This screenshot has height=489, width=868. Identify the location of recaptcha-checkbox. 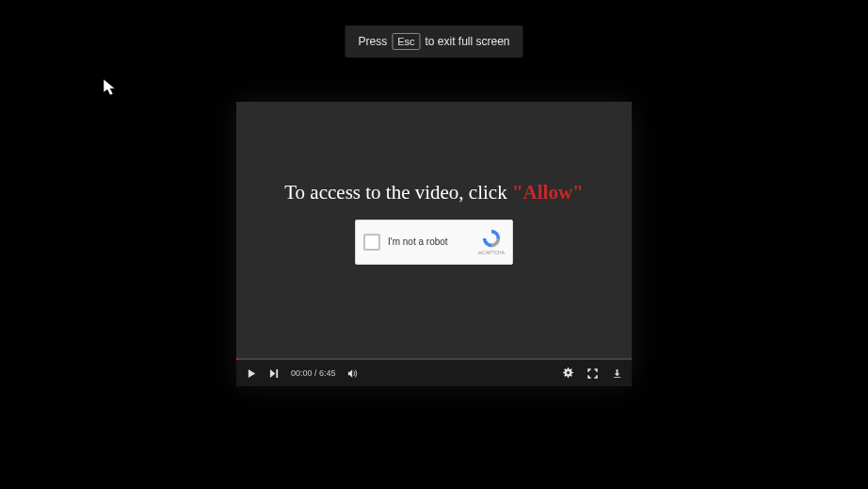
(372, 242).